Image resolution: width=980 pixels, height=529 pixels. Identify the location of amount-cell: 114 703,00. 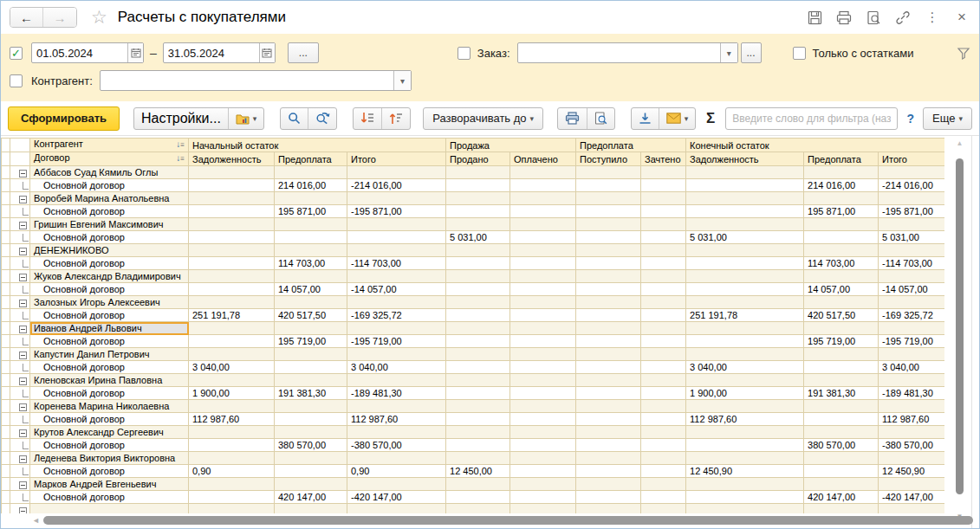
(841, 263).